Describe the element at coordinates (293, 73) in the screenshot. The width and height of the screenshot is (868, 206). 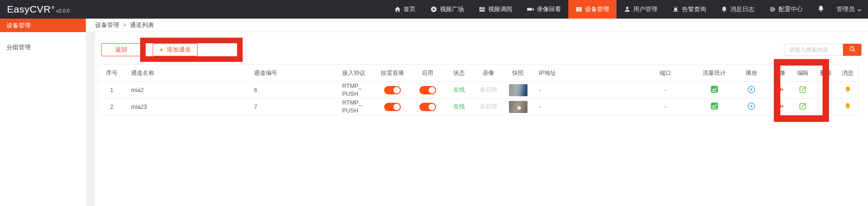
I see `col-header-channel-number: 通道编号` at that location.